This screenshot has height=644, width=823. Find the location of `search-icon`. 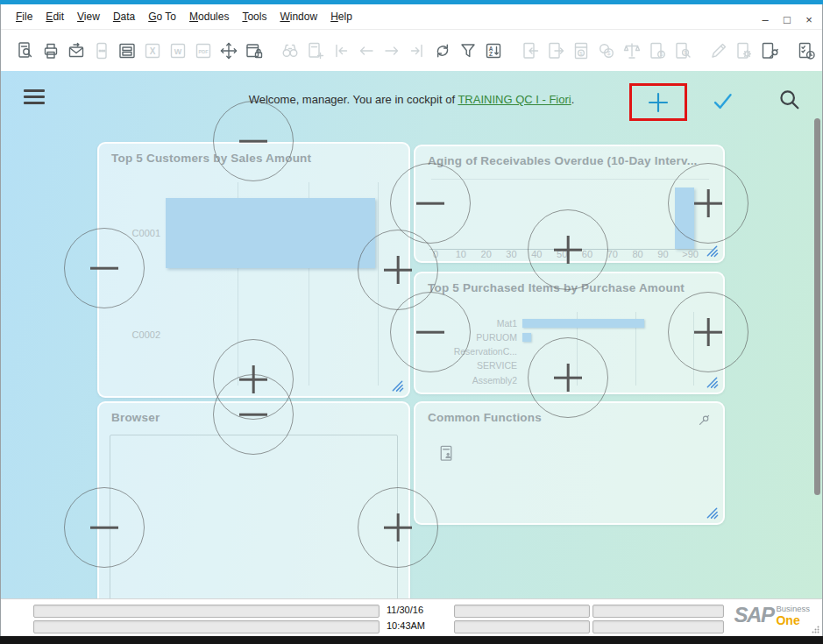

search-icon is located at coordinates (790, 100).